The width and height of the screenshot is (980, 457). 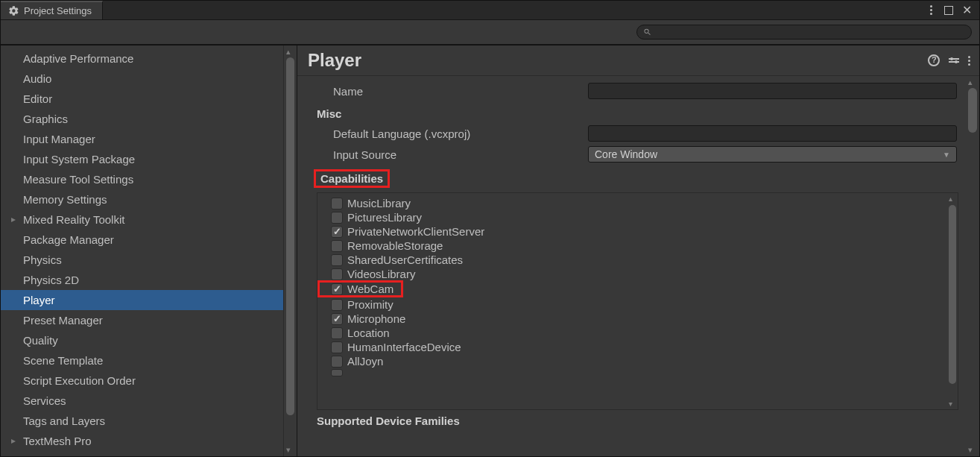 I want to click on sidebar-item-quality: Quality, so click(x=142, y=340).